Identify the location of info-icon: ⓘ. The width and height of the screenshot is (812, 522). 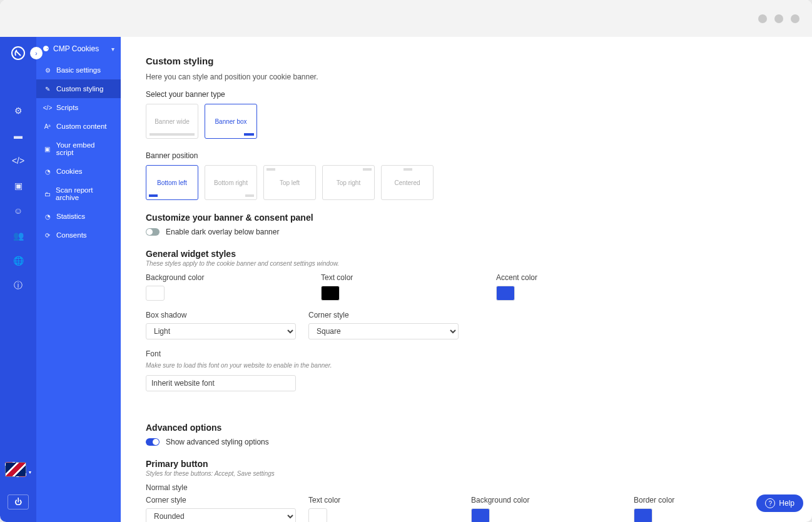
(18, 286).